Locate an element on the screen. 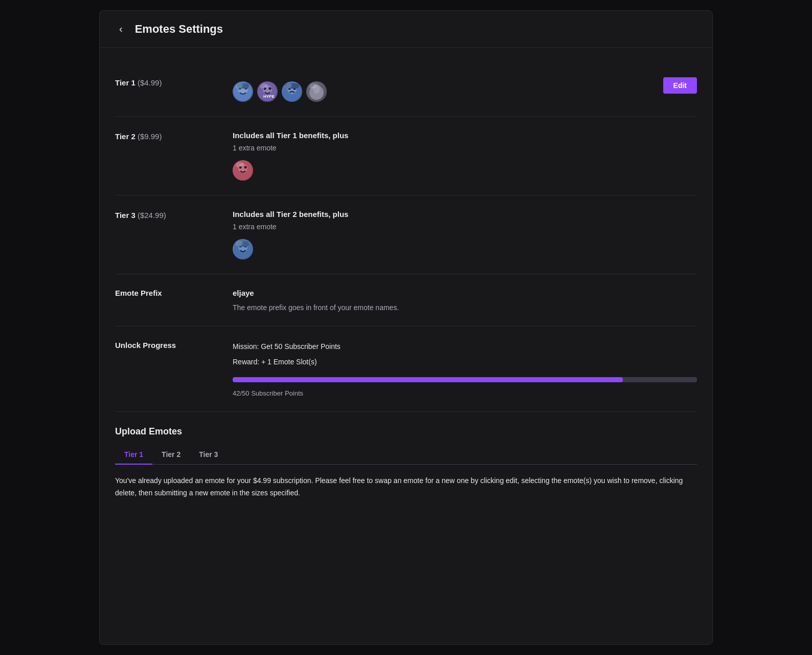  unlock-progress-section: Unlock Progress Mission: Get 50 Subscrib… is located at coordinates (406, 369).